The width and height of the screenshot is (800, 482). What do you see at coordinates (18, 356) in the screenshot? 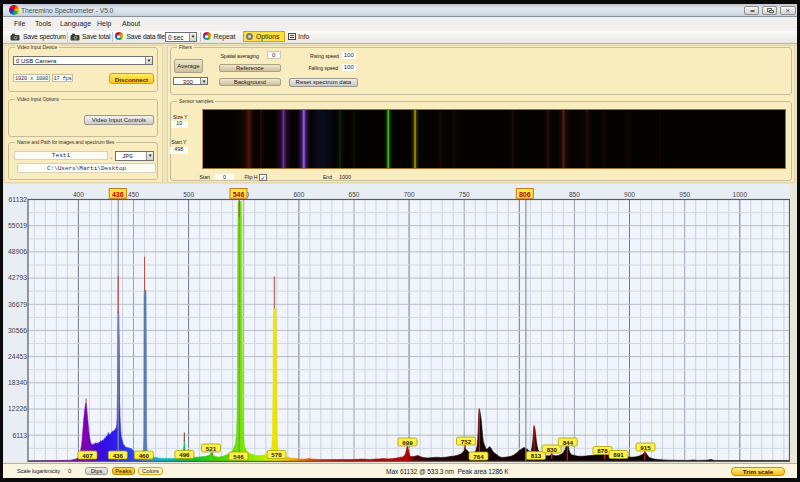
I see `svg-text: 24453` at bounding box center [18, 356].